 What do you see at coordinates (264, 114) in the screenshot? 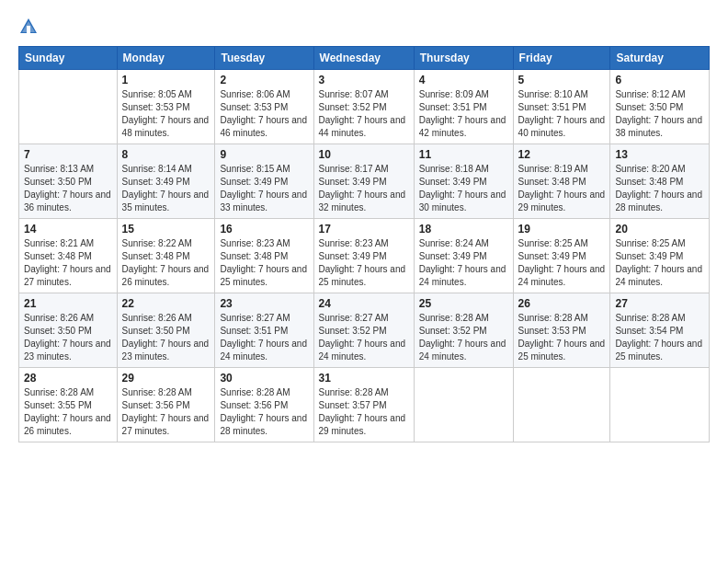
I see `day-info: Sunrise: 8:06 AMSunset: 3:53 PMDaylight:…` at bounding box center [264, 114].